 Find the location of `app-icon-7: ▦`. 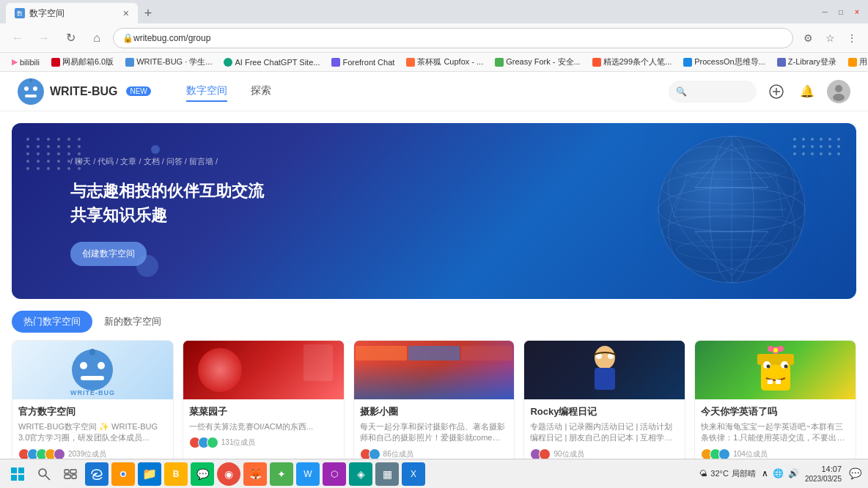

app-icon-7: ▦ is located at coordinates (387, 474).